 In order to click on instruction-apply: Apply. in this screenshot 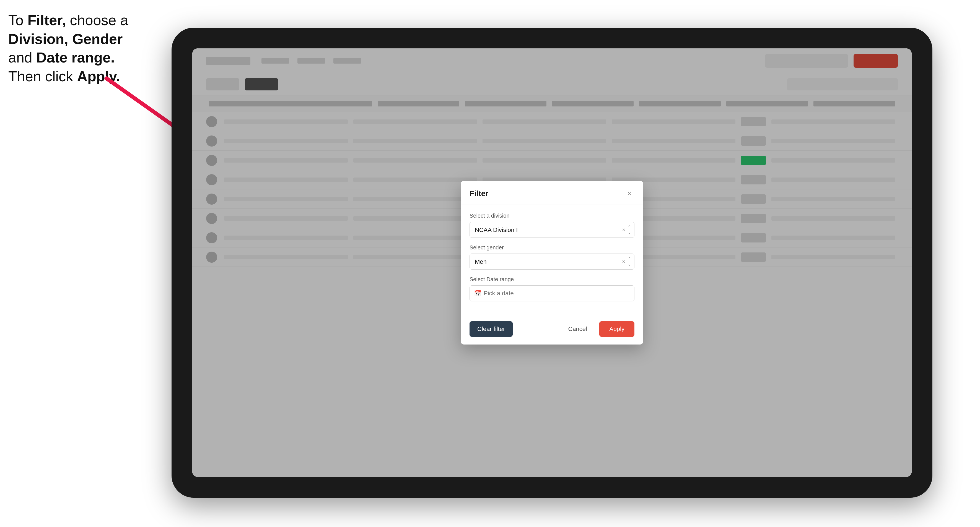, I will do `click(99, 76)`.